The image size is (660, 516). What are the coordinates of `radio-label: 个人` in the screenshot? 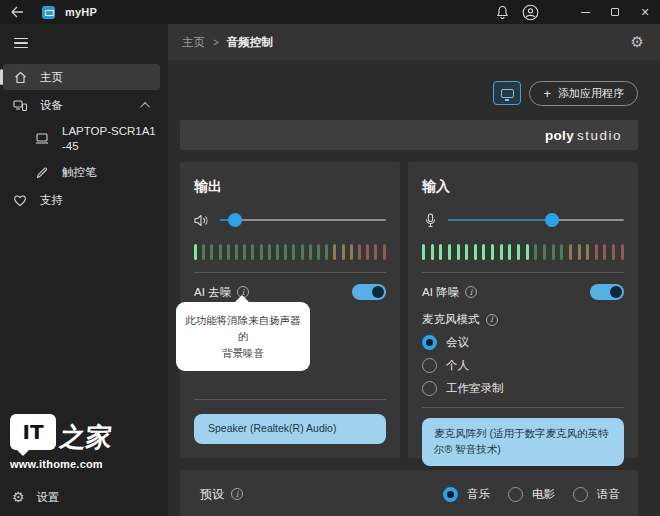 It's located at (458, 366).